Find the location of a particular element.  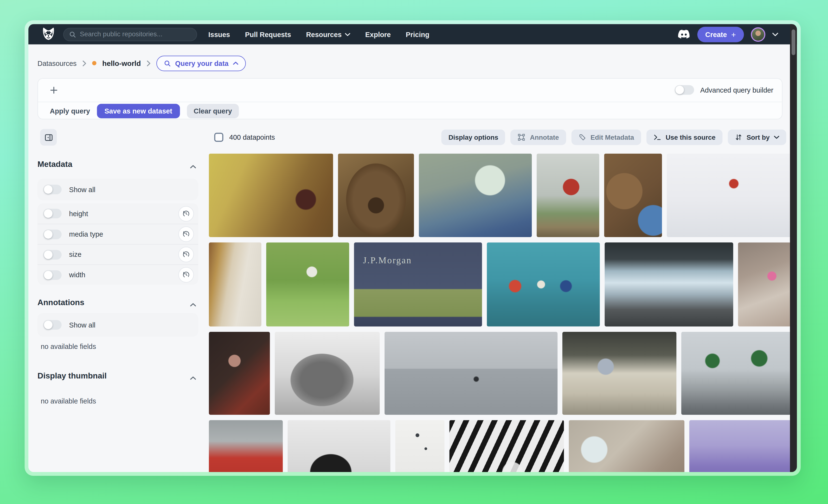

nav-resources: Resources is located at coordinates (328, 34).